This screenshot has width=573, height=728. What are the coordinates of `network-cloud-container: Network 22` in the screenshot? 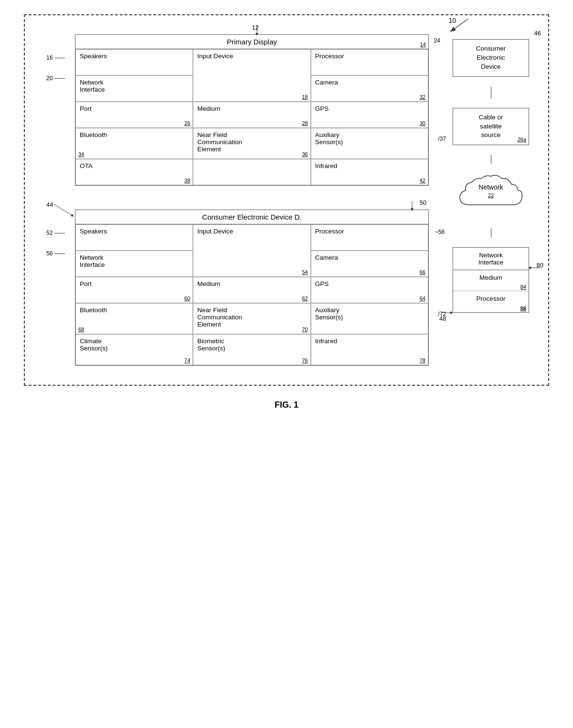 It's located at (491, 196).